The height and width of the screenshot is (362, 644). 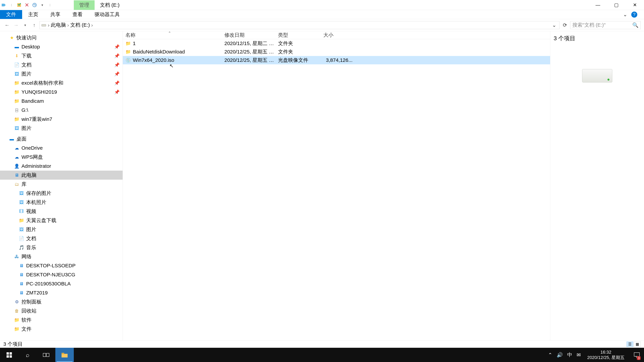 I want to click on help-icon: ?, so click(x=634, y=14).